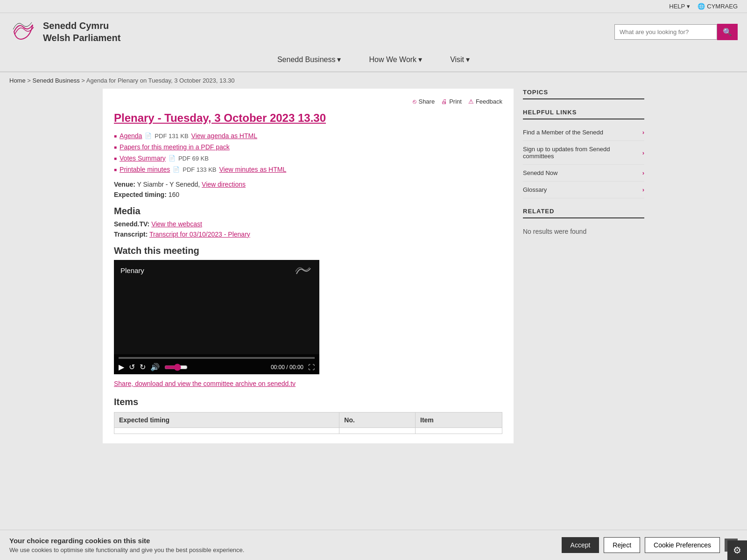 The image size is (747, 560). I want to click on list-item: Papers for this meeting in a PDF pack, so click(308, 147).